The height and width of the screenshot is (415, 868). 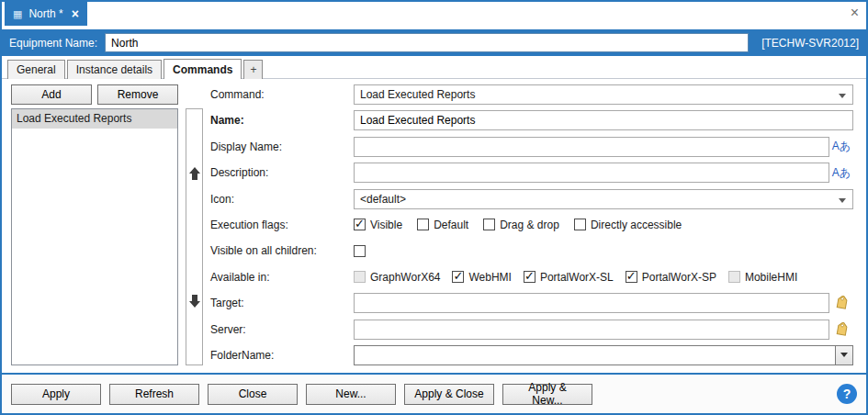 What do you see at coordinates (138, 95) in the screenshot?
I see `remove-button: Remove` at bounding box center [138, 95].